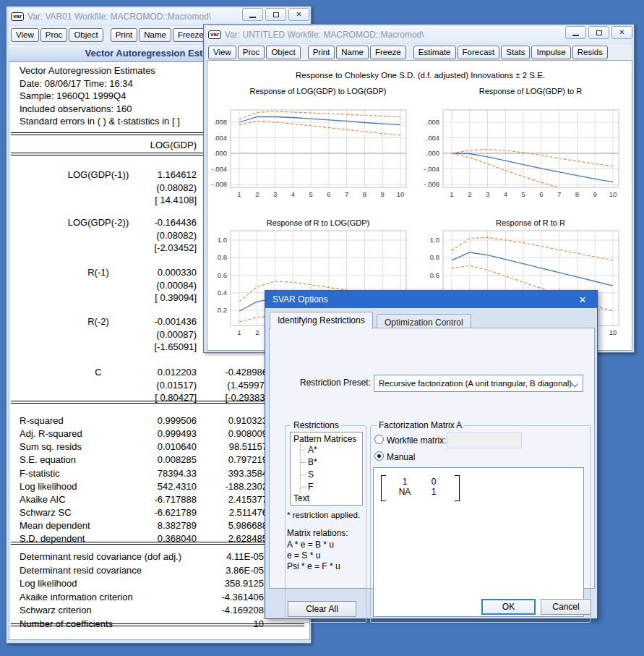  What do you see at coordinates (457, 488) in the screenshot?
I see `right-bracket` at bounding box center [457, 488].